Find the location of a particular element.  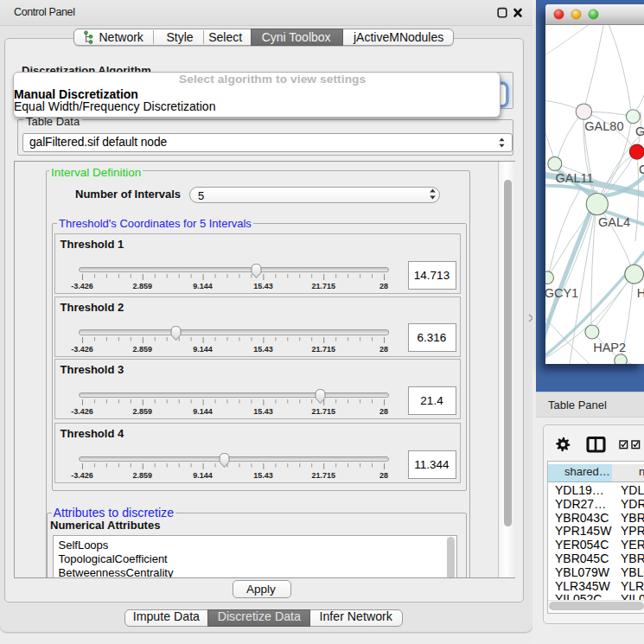

svg-text: GAL3 is located at coordinates (640, 131).